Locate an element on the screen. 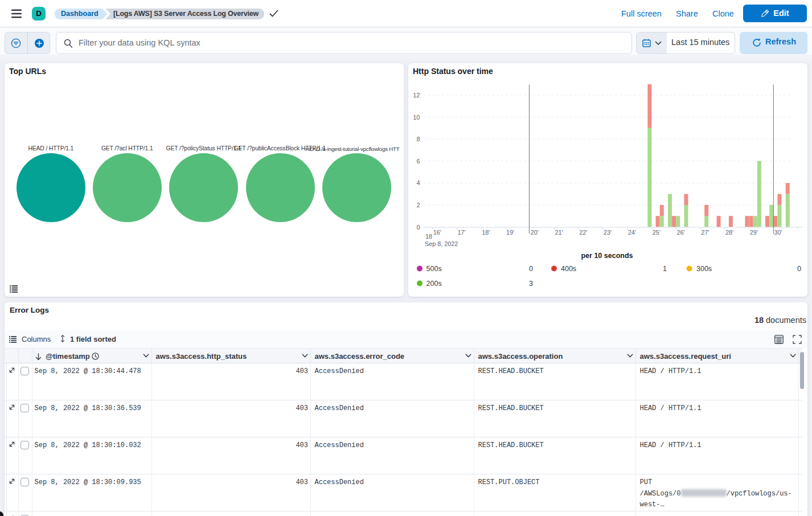  svg-text: 300s is located at coordinates (704, 269).